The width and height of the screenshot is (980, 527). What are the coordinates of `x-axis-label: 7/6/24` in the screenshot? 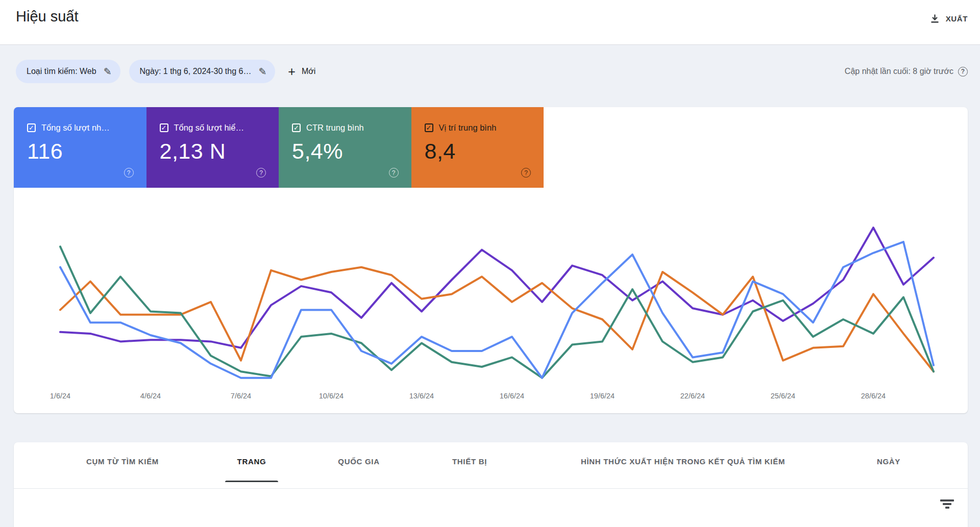 It's located at (241, 396).